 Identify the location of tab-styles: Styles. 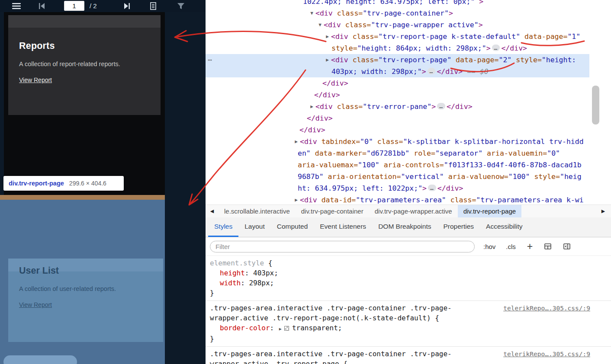
(223, 227).